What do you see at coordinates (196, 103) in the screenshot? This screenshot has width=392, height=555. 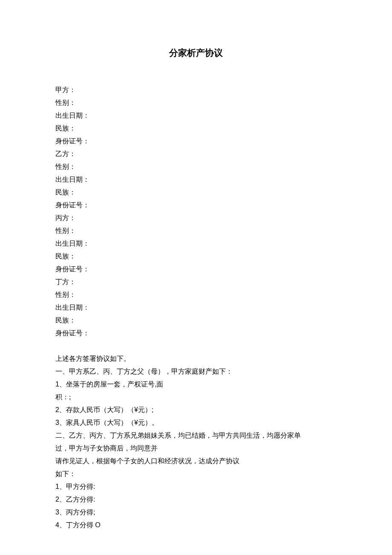 I see `party-jia-gender: 性别：` at bounding box center [196, 103].